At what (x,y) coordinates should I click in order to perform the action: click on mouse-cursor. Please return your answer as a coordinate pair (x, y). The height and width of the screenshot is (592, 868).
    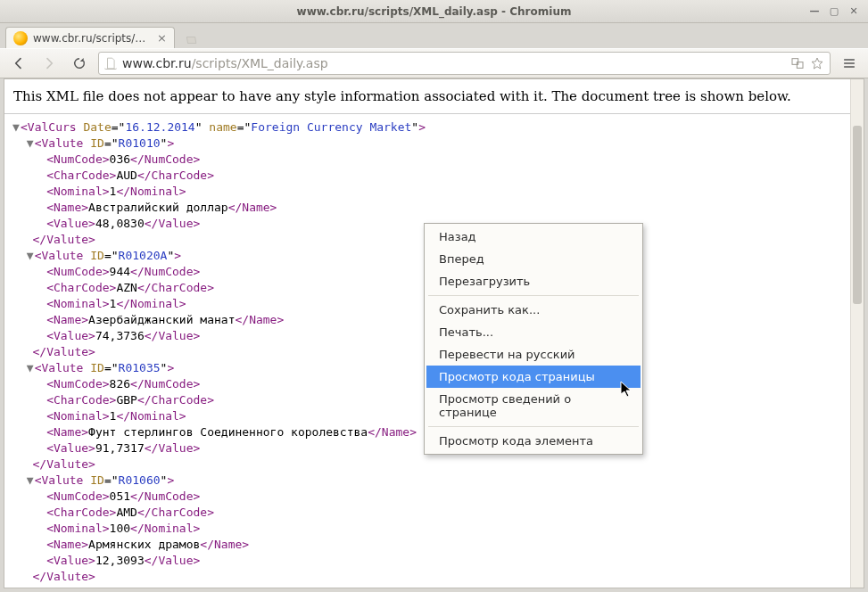
    Looking at the image, I should click on (627, 391).